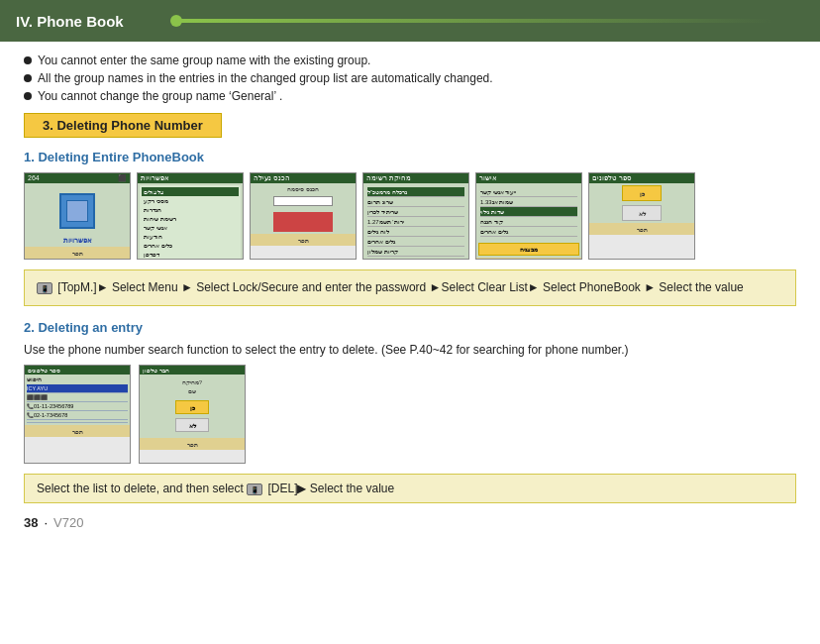 This screenshot has width=820, height=644. What do you see at coordinates (416, 192) in the screenshot?
I see `list-item-1: נרכלה מרמטכ"ל` at bounding box center [416, 192].